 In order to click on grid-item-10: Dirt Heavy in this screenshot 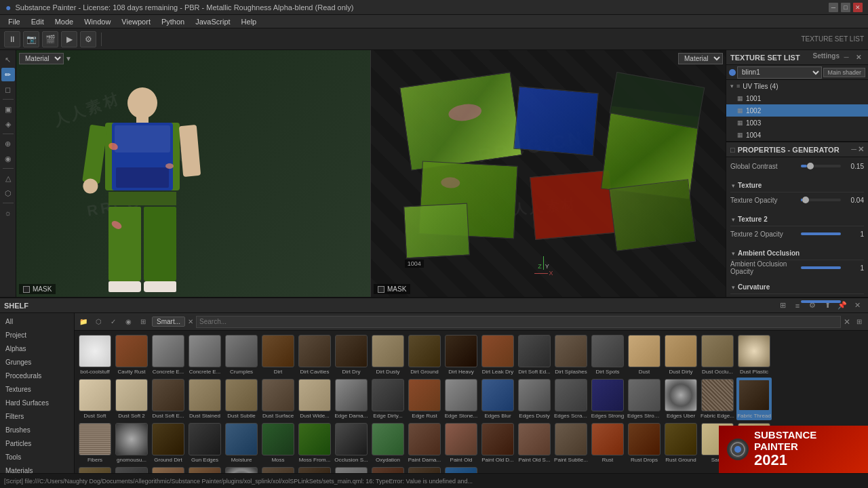, I will do `click(461, 355)`.